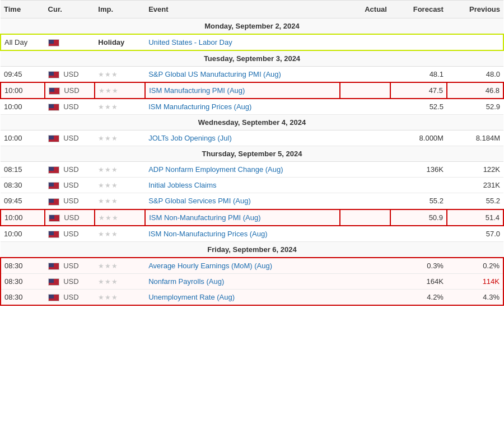  I want to click on header-forecast: Forecast, so click(419, 10).